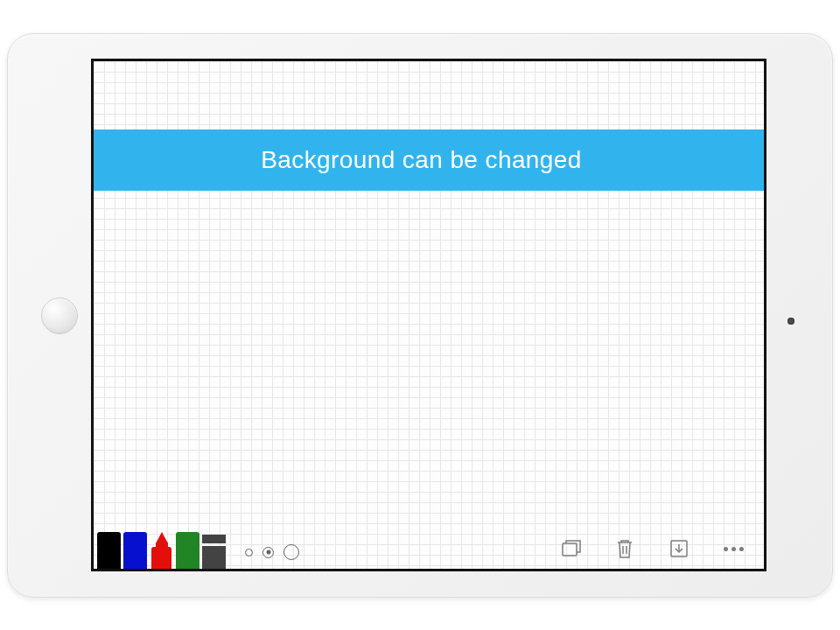 The image size is (840, 630). Describe the element at coordinates (187, 550) in the screenshot. I see `marker-green-tool` at that location.